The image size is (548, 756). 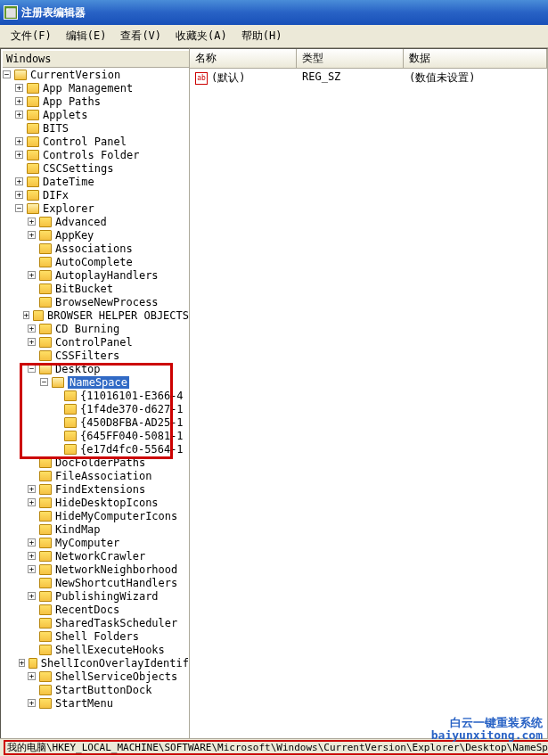 What do you see at coordinates (350, 59) in the screenshot?
I see `col-type: 类型` at bounding box center [350, 59].